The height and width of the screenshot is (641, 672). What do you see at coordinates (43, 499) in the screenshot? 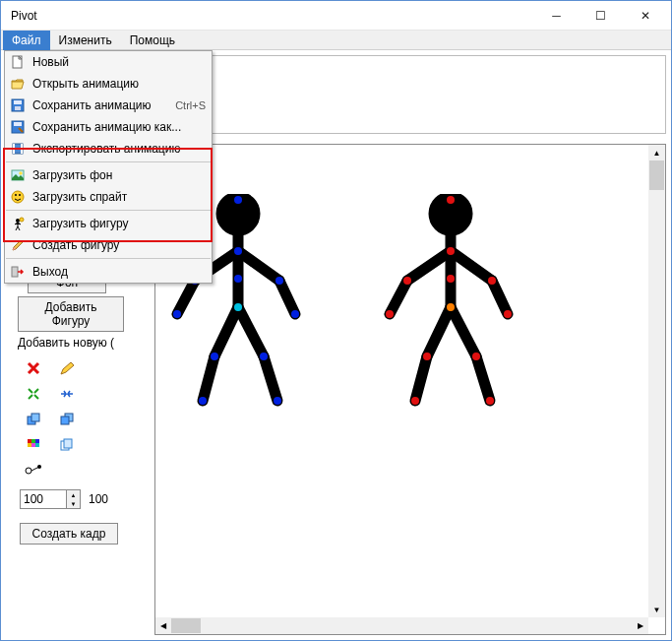
I see `scale-input` at bounding box center [43, 499].